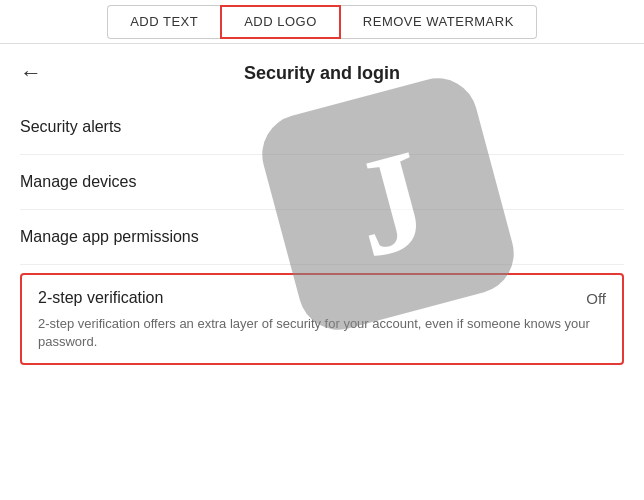  I want to click on page-title: Security and login, so click(322, 74).